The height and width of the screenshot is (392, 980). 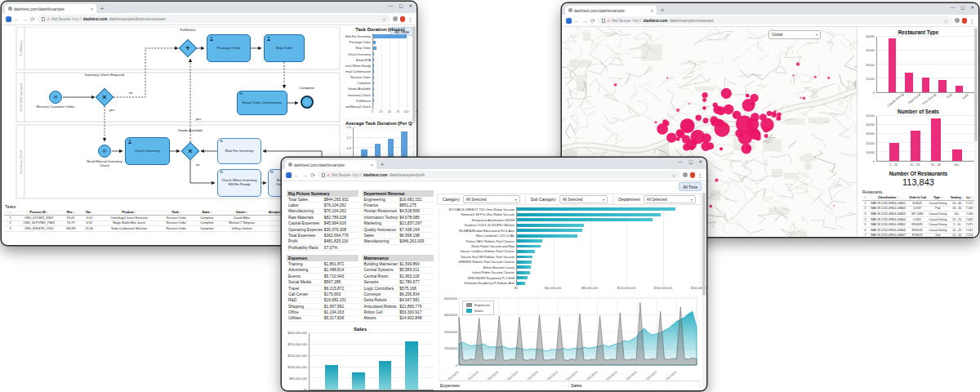 What do you see at coordinates (690, 186) in the screenshot?
I see `all-time-filter-button: All Time` at bounding box center [690, 186].